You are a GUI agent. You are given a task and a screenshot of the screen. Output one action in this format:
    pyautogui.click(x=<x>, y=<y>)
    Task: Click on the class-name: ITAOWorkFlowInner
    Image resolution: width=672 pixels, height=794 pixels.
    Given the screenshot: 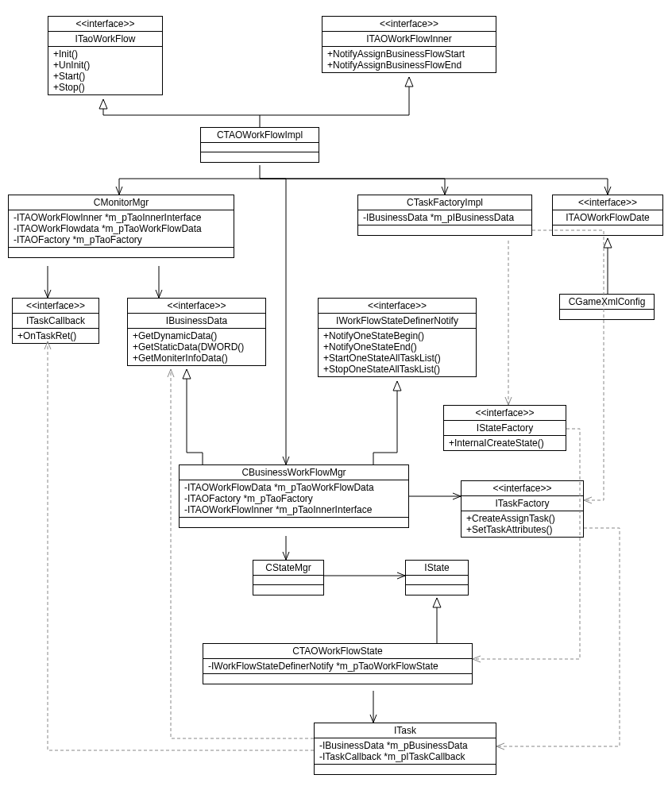 What is the action you would take?
    pyautogui.click(x=409, y=40)
    